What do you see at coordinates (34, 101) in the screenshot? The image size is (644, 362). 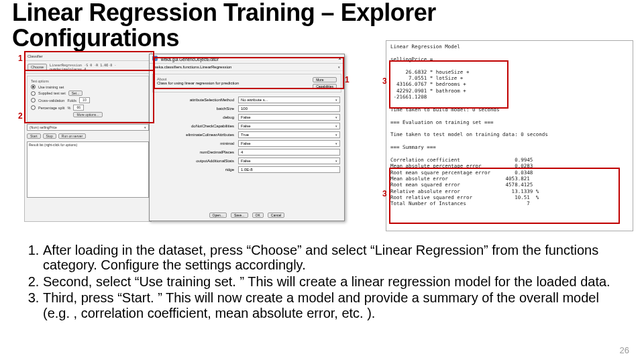 I see `radio-cv` at bounding box center [34, 101].